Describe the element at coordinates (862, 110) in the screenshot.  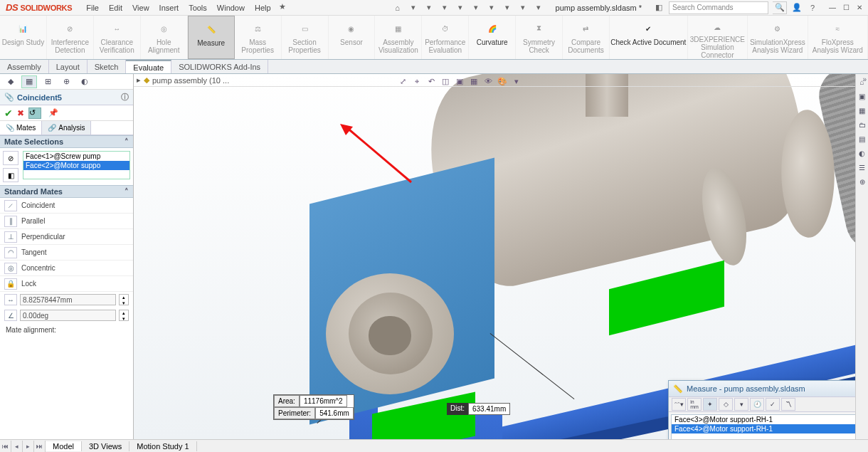
I see `taskpane-design-lib-icon: ▦` at that location.